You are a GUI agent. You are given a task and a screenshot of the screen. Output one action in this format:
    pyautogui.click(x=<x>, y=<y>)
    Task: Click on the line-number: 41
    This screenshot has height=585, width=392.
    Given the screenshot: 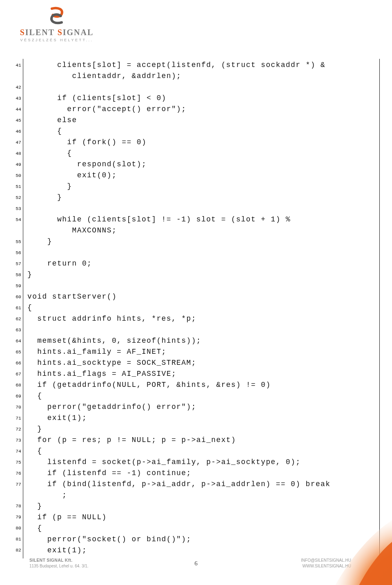 What is the action you would take?
    pyautogui.click(x=17, y=65)
    